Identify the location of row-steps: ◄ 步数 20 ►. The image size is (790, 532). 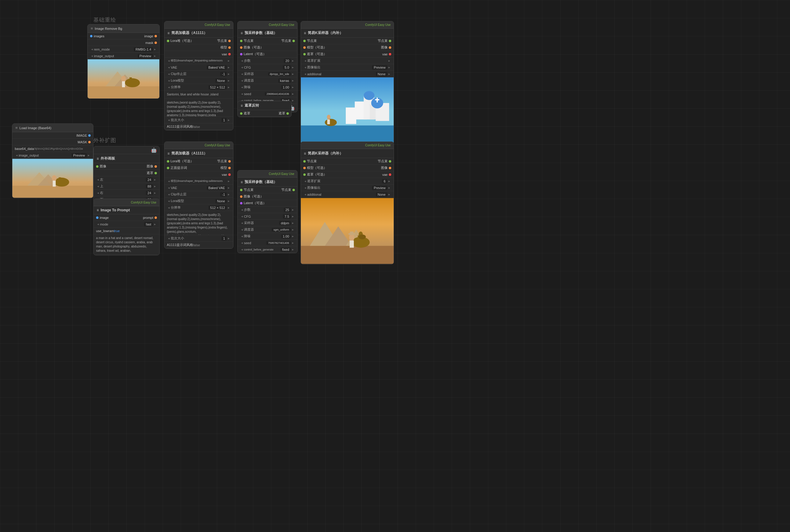
(267, 61).